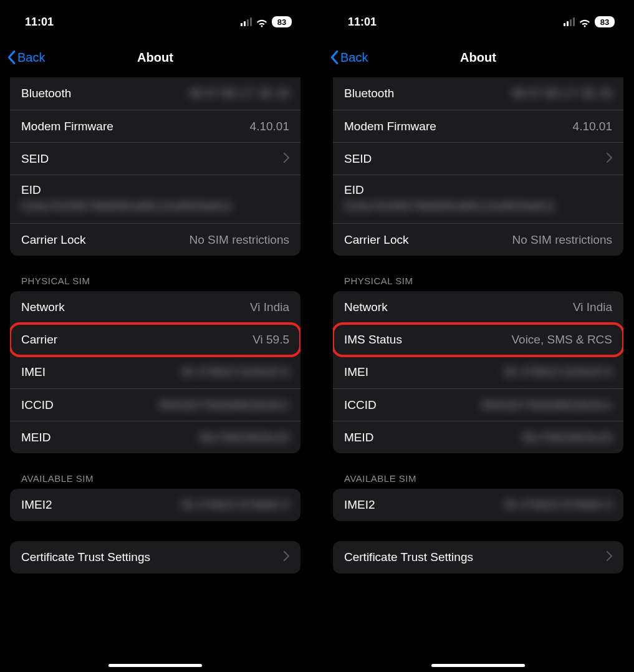  What do you see at coordinates (235, 372) in the screenshot?
I see `row-value: 35 478923 629429 8` at bounding box center [235, 372].